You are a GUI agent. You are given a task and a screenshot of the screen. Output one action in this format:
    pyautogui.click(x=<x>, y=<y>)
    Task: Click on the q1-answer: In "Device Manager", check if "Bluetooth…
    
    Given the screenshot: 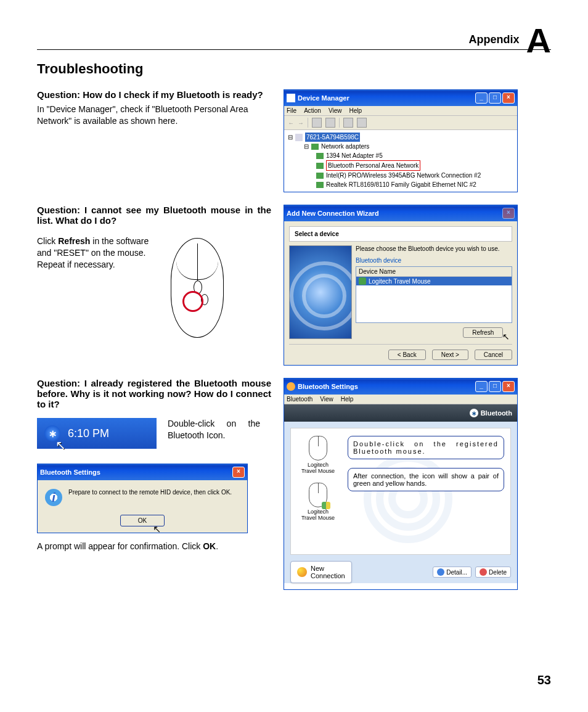 What is the action you would take?
    pyautogui.click(x=154, y=115)
    